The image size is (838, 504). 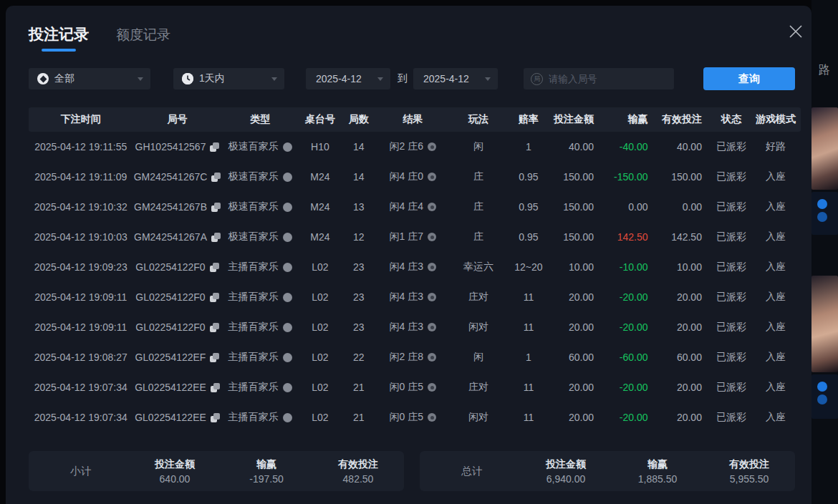 What do you see at coordinates (407, 297) in the screenshot?
I see `result-value: 闲4 庄3` at bounding box center [407, 297].